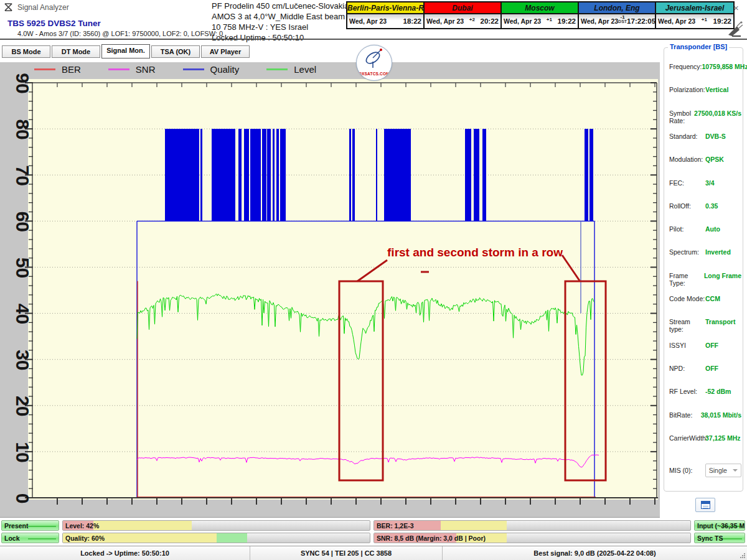 Image resolution: width=747 pixels, height=560 pixels. I want to click on transponder-field-12: ISSYIOFF, so click(705, 345).